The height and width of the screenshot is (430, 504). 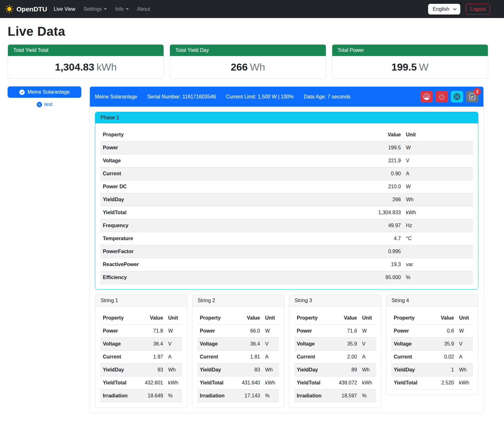 What do you see at coordinates (444, 9) in the screenshot?
I see `language-select: English` at bounding box center [444, 9].